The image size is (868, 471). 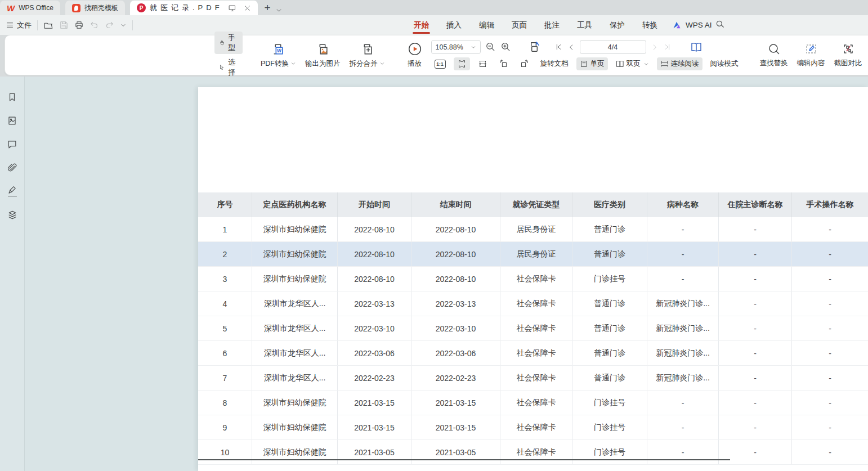 I want to click on divider, so click(x=133, y=25).